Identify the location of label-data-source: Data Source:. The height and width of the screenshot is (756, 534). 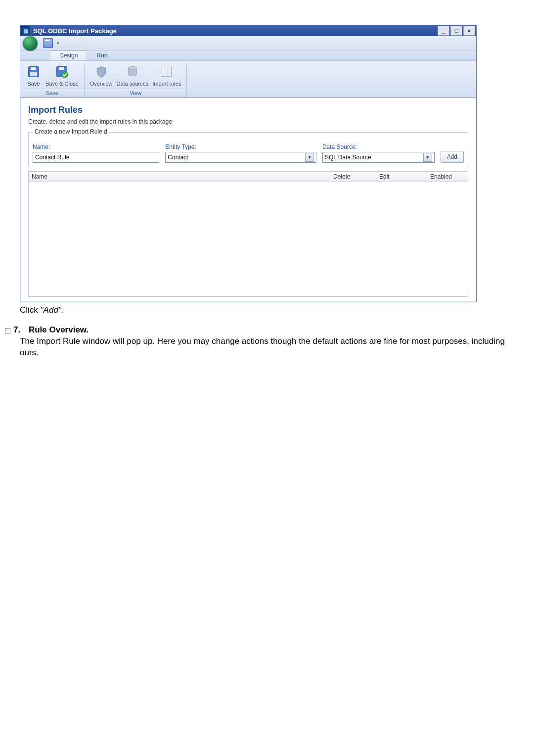
(379, 147).